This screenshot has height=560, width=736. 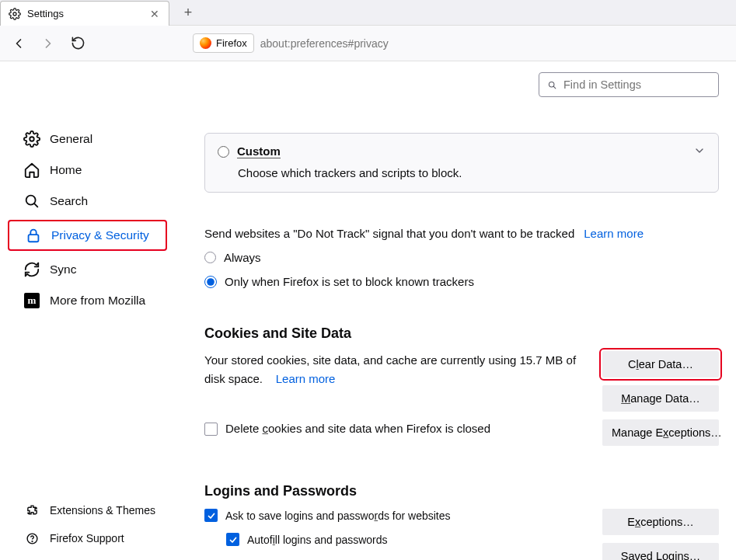 What do you see at coordinates (242, 258) in the screenshot?
I see `option-label: Always` at bounding box center [242, 258].